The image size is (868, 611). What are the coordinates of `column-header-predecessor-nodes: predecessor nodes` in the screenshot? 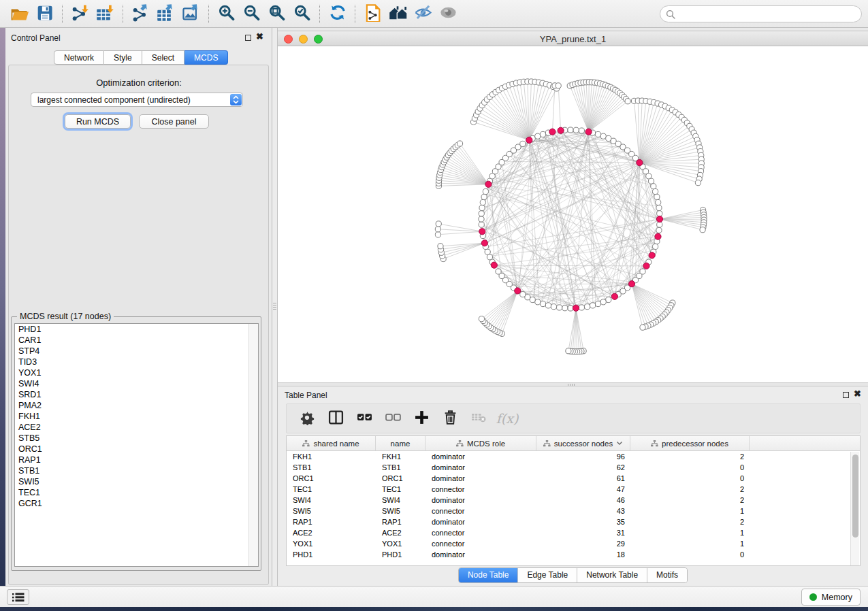 It's located at (690, 444).